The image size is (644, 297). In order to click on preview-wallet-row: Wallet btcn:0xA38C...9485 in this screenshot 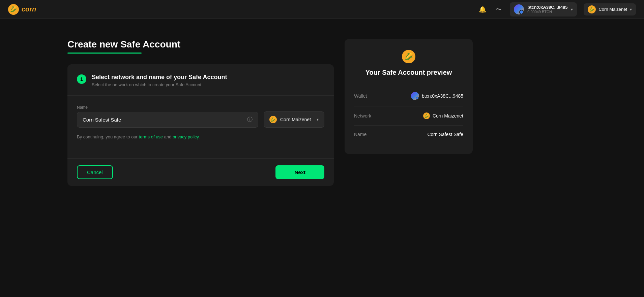, I will do `click(409, 96)`.